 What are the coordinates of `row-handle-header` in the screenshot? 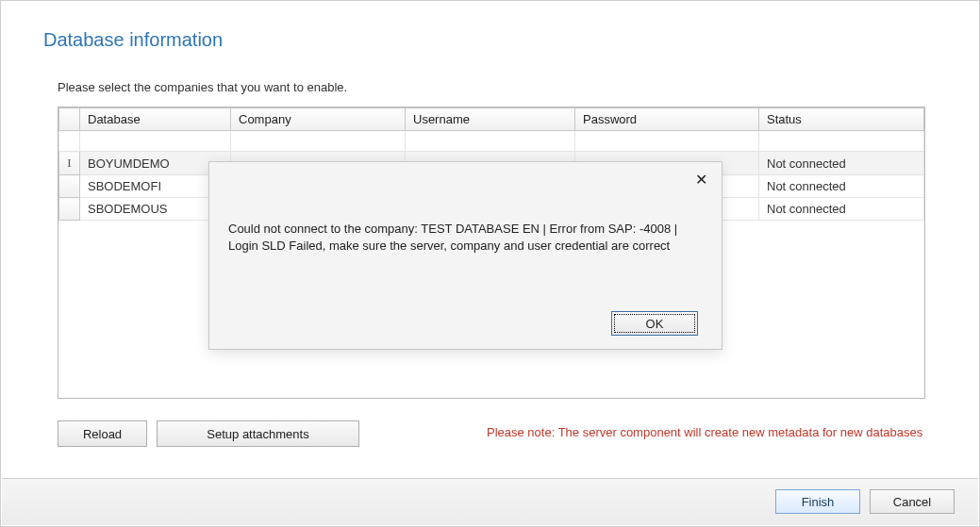 It's located at (70, 120).